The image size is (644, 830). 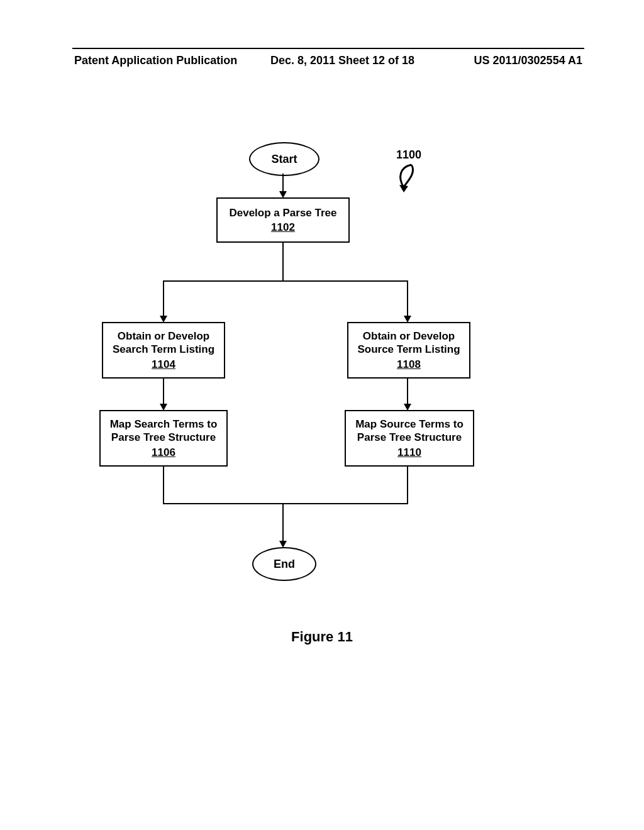 What do you see at coordinates (164, 438) in the screenshot?
I see `flow-step-1106: Map Search Terms to Parse Tree Structure…` at bounding box center [164, 438].